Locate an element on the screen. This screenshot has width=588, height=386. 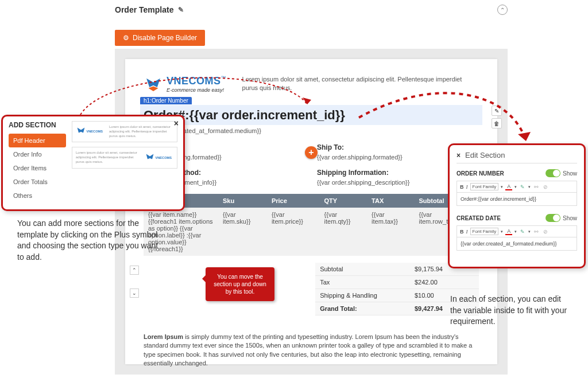
preview-text: Lorem ipsum dolor sit amet, consectetur … is located at coordinates (108, 157).